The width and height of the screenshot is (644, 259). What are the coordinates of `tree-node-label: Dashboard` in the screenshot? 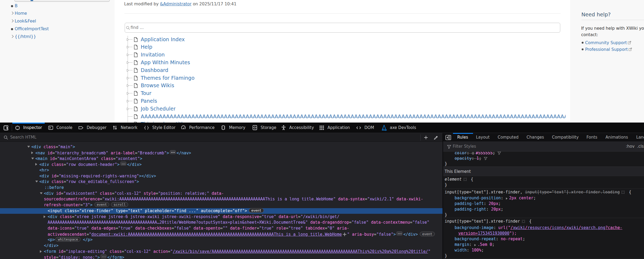 It's located at (155, 70).